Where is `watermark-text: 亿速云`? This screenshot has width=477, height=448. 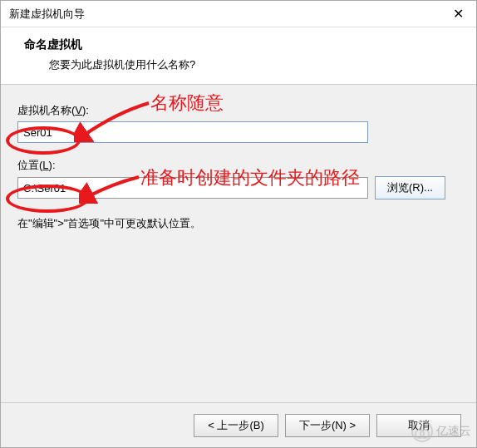 watermark-text: 亿速云 is located at coordinates (454, 431).